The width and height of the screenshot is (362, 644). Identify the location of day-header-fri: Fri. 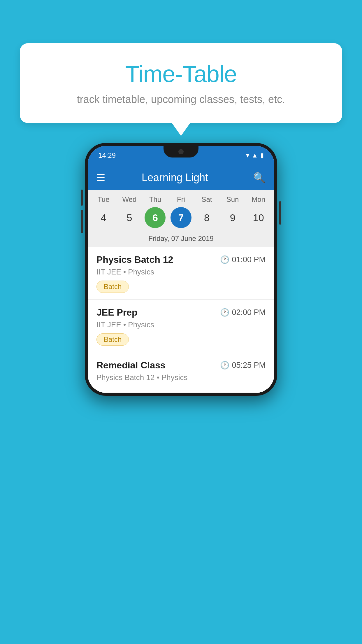
(181, 200).